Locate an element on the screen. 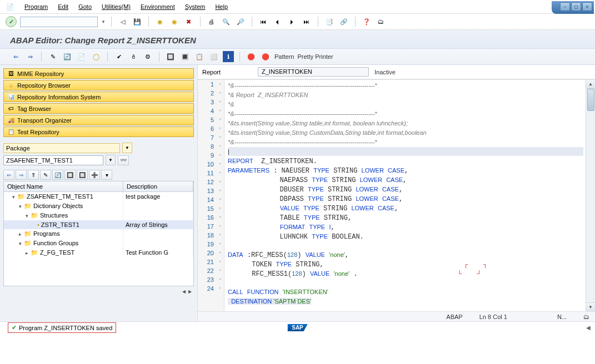 The image size is (595, 364). status-options-icon: 🗂 is located at coordinates (587, 317).